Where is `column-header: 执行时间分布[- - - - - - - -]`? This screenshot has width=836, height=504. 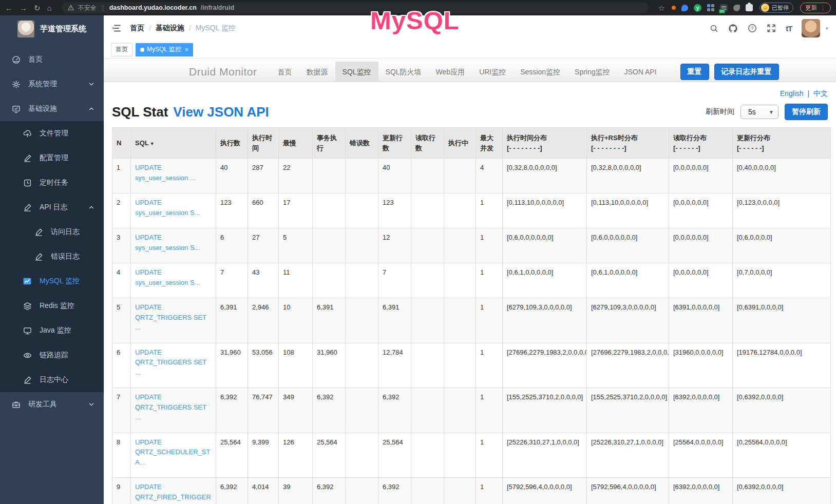
column-header: 执行时间分布[- - - - - - - -] is located at coordinates (545, 143).